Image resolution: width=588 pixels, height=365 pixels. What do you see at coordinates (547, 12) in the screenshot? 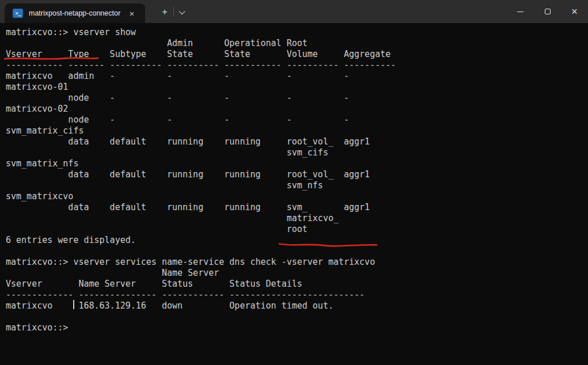
I see `window-controls: ×` at bounding box center [547, 12].